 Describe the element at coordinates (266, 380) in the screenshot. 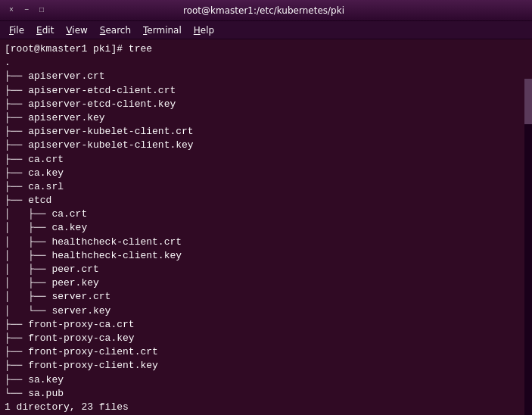

I see `terminal-line: ├── sa.key` at that location.